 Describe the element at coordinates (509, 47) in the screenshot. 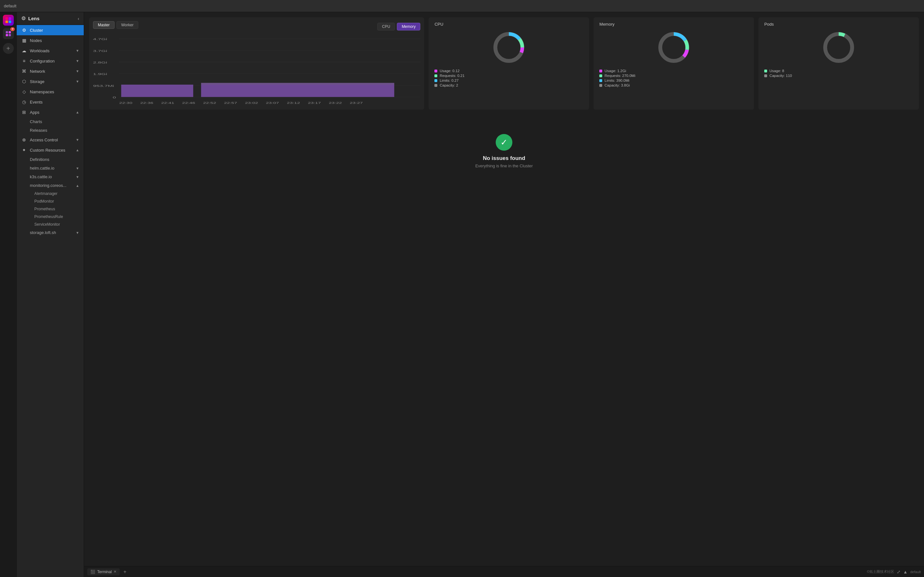

I see `cpu-donut-svg` at that location.